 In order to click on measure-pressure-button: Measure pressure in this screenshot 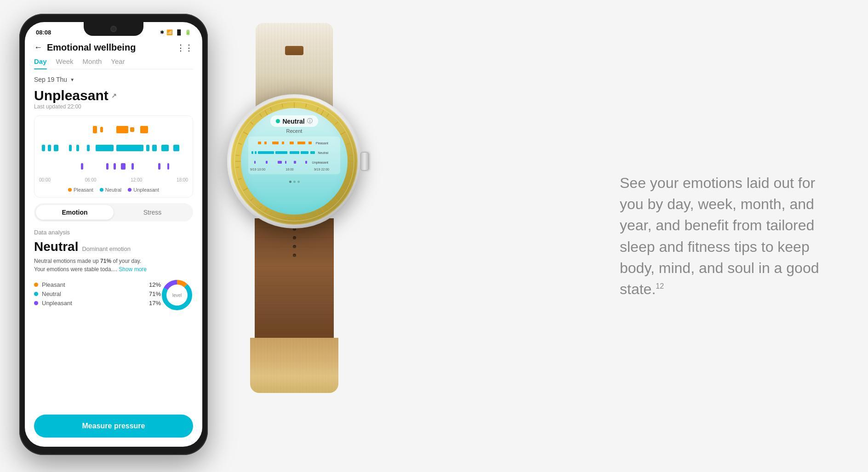, I will do `click(114, 426)`.